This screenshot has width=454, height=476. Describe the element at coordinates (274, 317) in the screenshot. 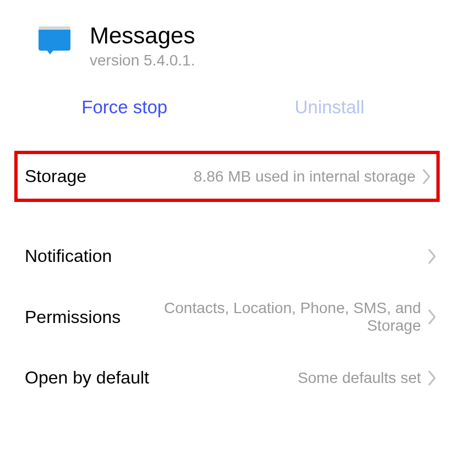

I see `setting-value-permissions: Contacts, Location, Phone, SMS, and Stor…` at that location.